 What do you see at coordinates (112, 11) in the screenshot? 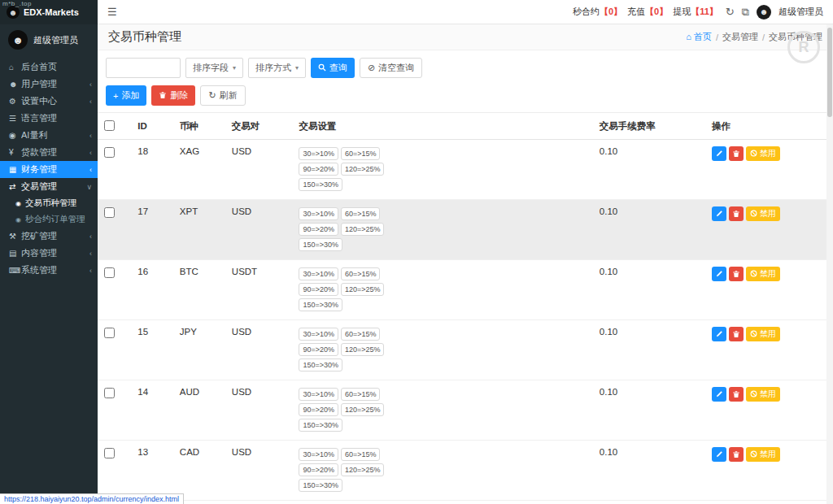
I see `hamburger-icon: ☰` at bounding box center [112, 11].